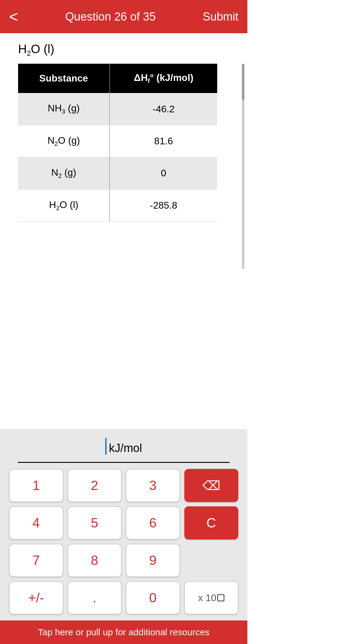 This screenshot has height=644, width=362. I want to click on substance-cell: H2O (l), so click(64, 205).